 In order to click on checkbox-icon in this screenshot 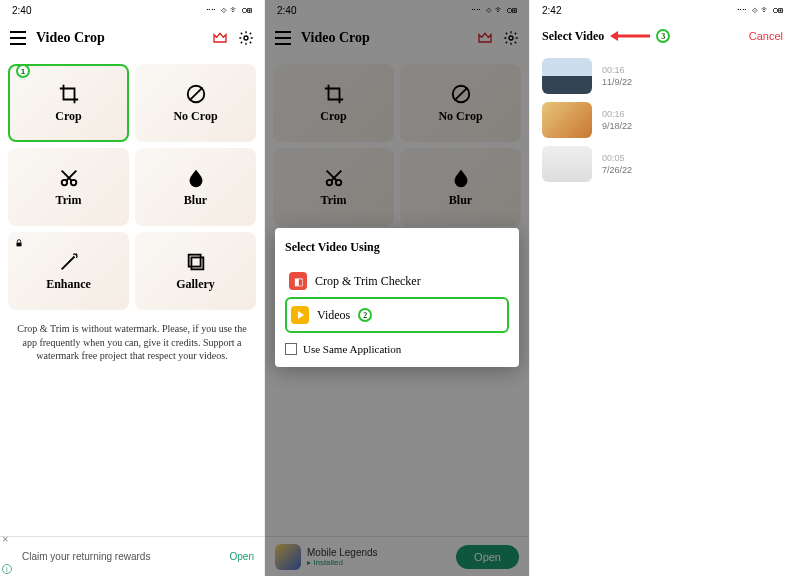, I will do `click(291, 349)`.